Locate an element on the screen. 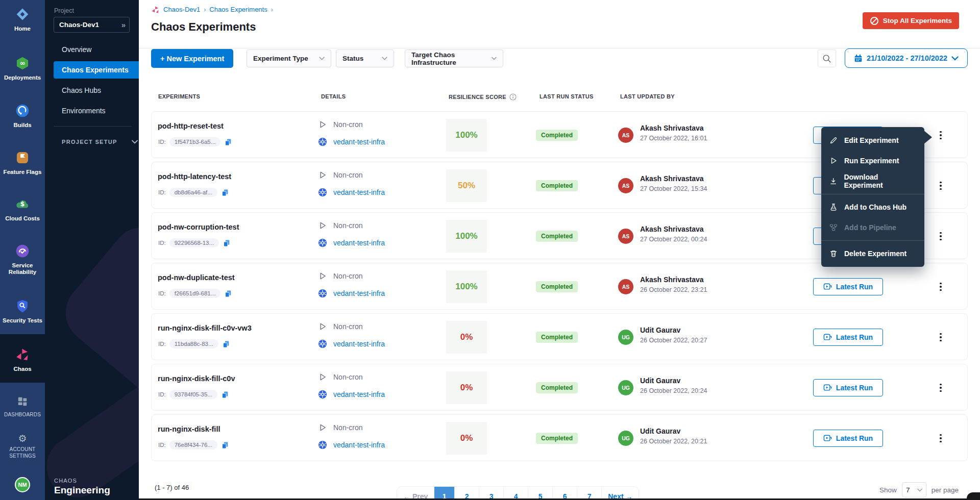 The image size is (980, 500). experiment-name: pod-http-latency-test is located at coordinates (194, 177).